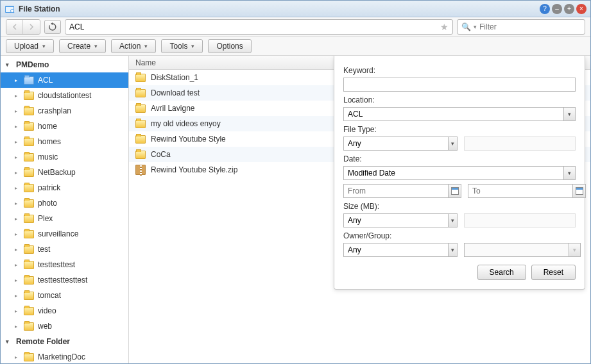 The width and height of the screenshot is (591, 364). What do you see at coordinates (15, 27) in the screenshot?
I see `chevron-left-icon` at bounding box center [15, 27].